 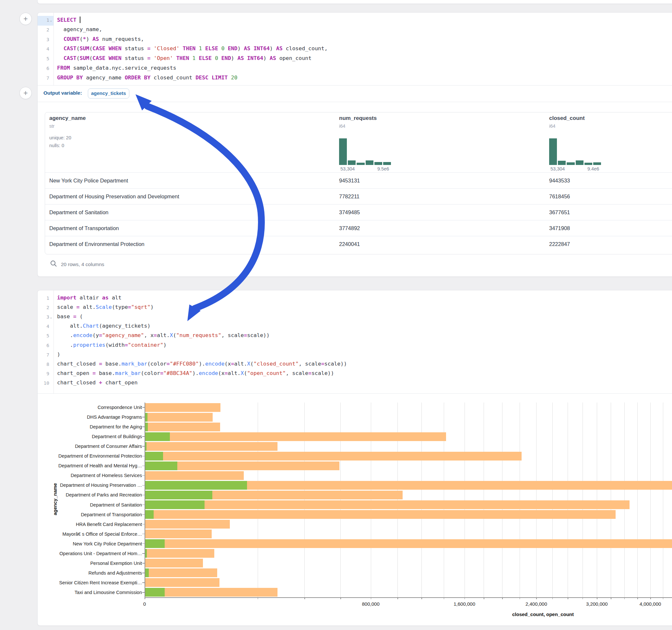 I want to click on sql-code-editor: 1⌄234567 SELECT agency_name, COUNT(*) AS…, so click(x=355, y=49).